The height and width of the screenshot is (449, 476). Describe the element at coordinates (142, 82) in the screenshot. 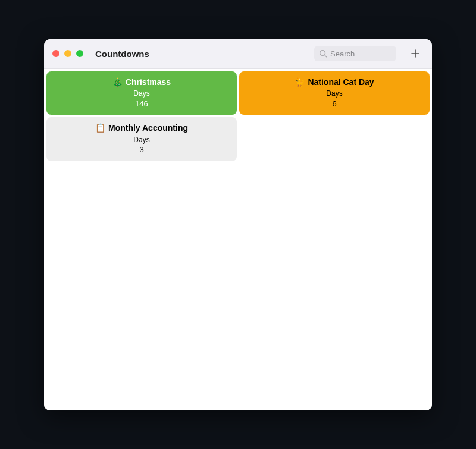

I see `countdown-title-row: 🎄Christmass` at that location.